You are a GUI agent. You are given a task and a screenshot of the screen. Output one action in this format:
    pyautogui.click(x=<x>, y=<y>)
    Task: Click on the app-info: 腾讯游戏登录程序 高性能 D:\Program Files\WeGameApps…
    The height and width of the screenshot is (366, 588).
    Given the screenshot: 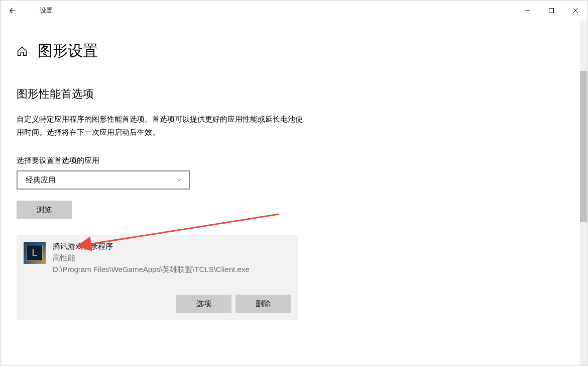 What is the action you would take?
    pyautogui.click(x=172, y=258)
    